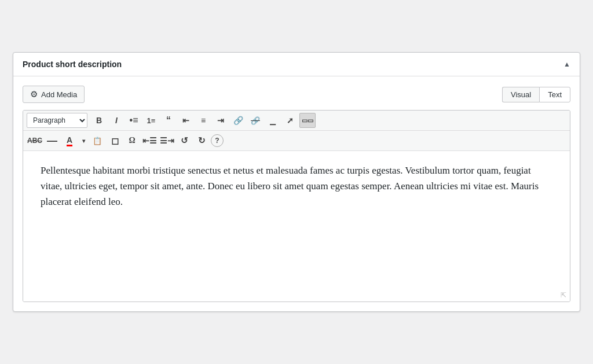  I want to click on fullscreen-button: ➚, so click(290, 120).